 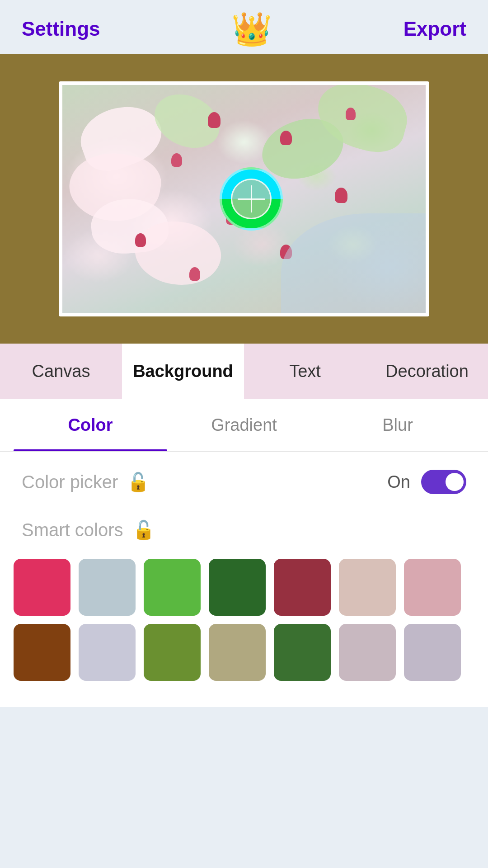 What do you see at coordinates (72, 530) in the screenshot?
I see `smart-colors-label: Smart colors` at bounding box center [72, 530].